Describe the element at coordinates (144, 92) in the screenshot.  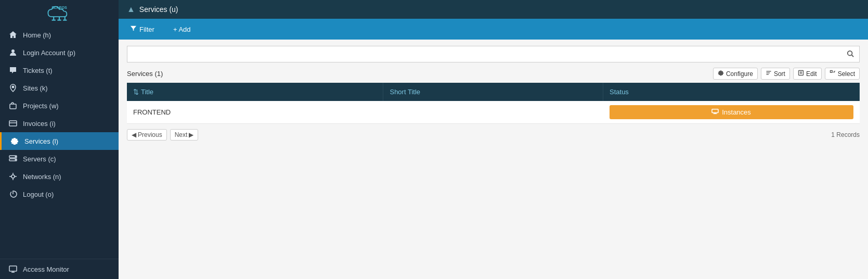
I see `title-sort-link: ⇅Title` at that location.